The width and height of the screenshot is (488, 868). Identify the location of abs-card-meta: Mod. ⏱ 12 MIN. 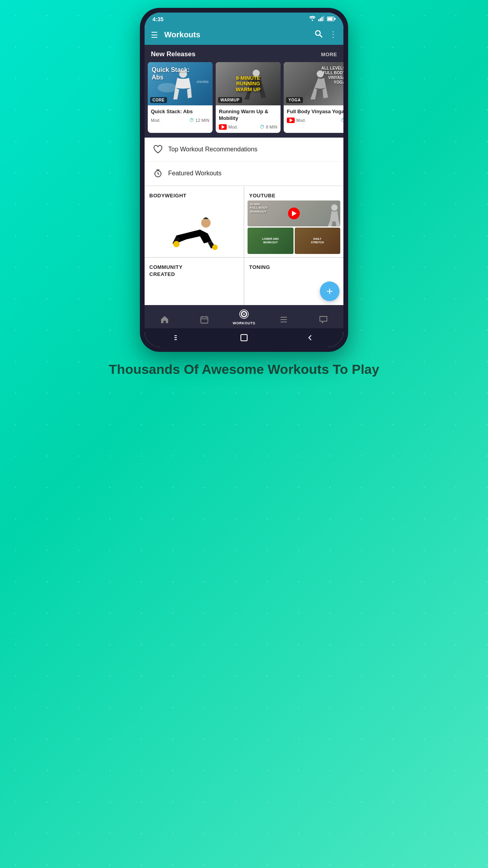
(180, 120).